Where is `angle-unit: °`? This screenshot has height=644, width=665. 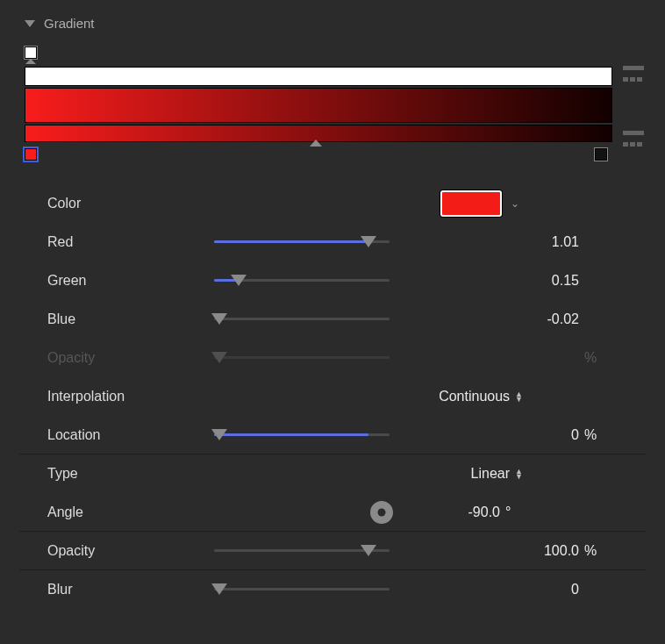
angle-unit: ° is located at coordinates (513, 512).